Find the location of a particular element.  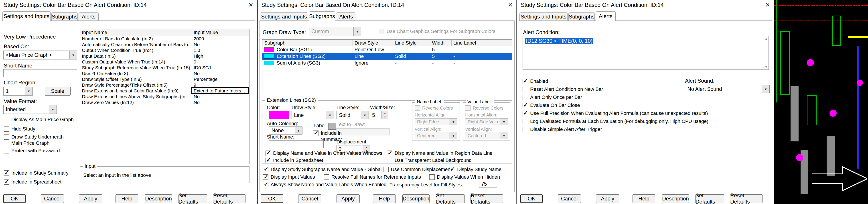

horizontal-align-select: Right Edge ▼ is located at coordinates (436, 122).